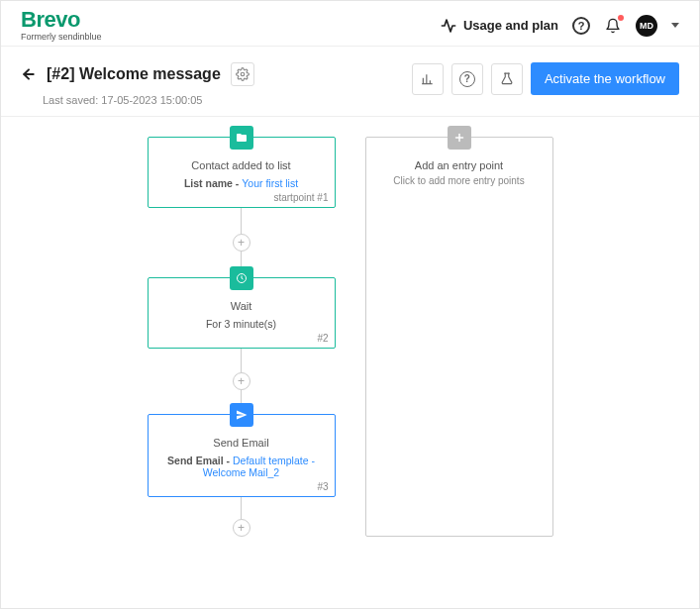 The height and width of the screenshot is (609, 700). Describe the element at coordinates (242, 183) in the screenshot. I see `node-detail: List name - Your first list` at that location.